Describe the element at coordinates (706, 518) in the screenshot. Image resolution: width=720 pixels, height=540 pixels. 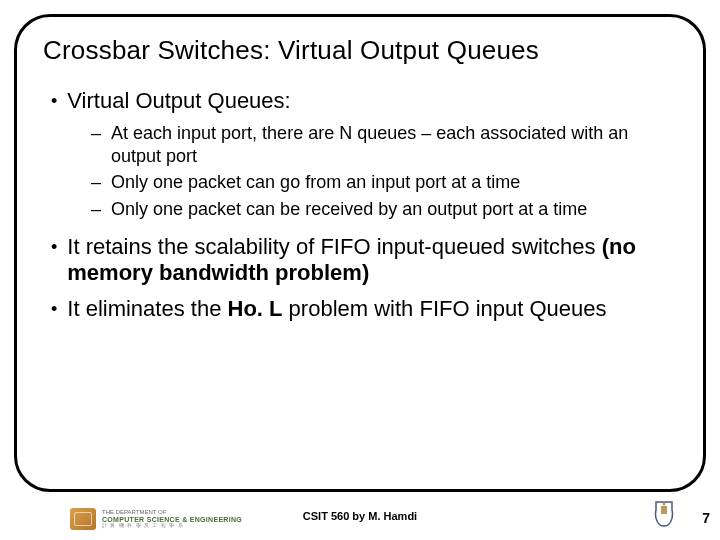
I see `page-number: 7` at that location.